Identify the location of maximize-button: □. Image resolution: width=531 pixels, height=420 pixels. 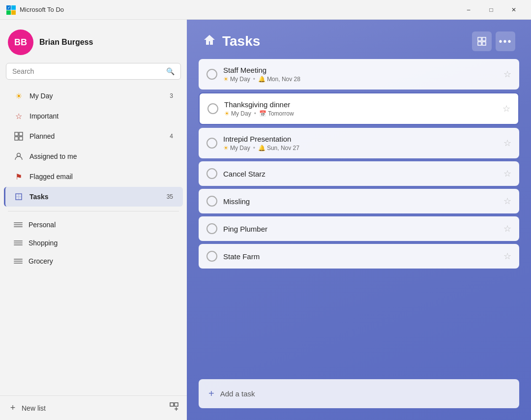
(491, 10).